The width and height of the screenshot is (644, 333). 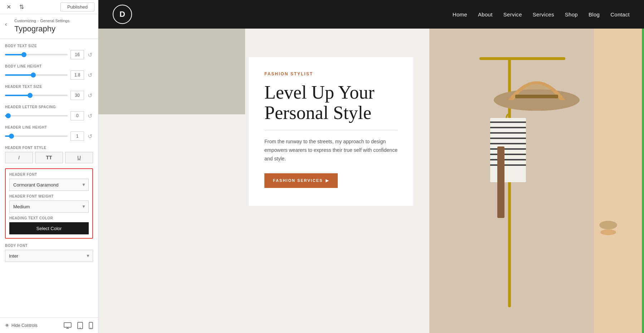 I want to click on panel-content: BODY TEXT SIZE 16 ↺ BODY LINE HEIGHT 1.8…, so click(x=49, y=186).